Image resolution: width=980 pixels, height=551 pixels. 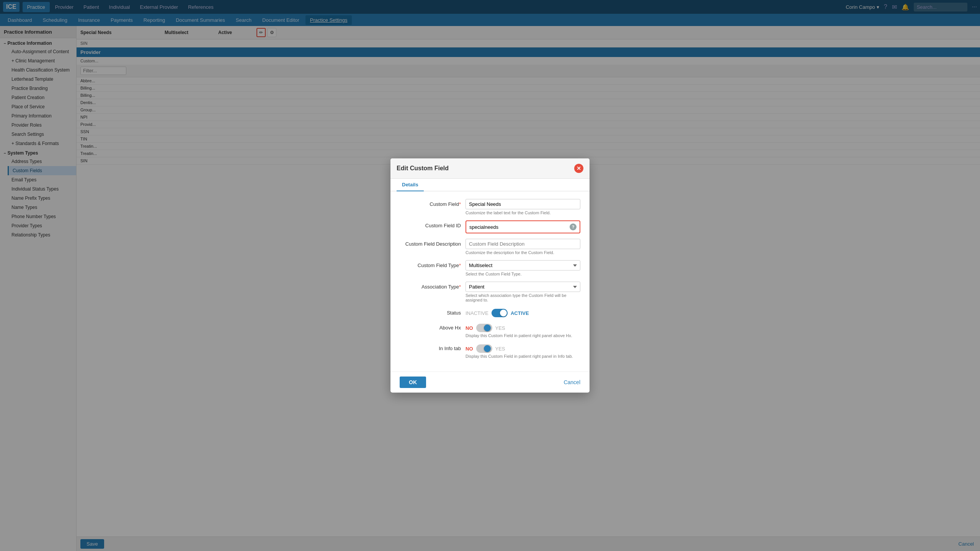 What do you see at coordinates (460, 266) in the screenshot?
I see `required-marker-type: *` at bounding box center [460, 266].